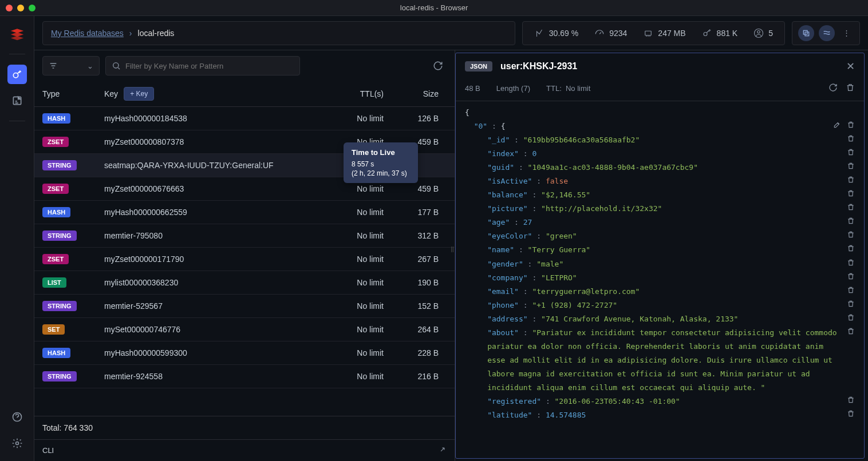  I want to click on close-detail-button: ✕, so click(851, 66).